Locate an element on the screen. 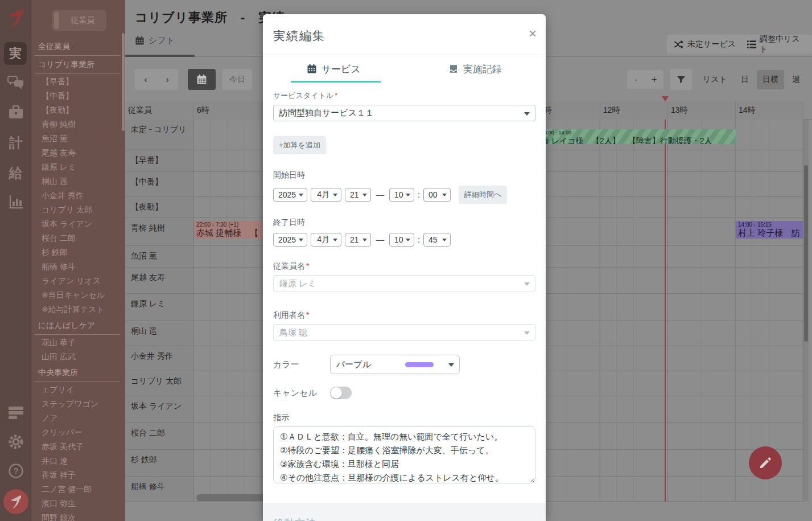  sidebar-employee-item: 船橋 修斗 is located at coordinates (77, 266).